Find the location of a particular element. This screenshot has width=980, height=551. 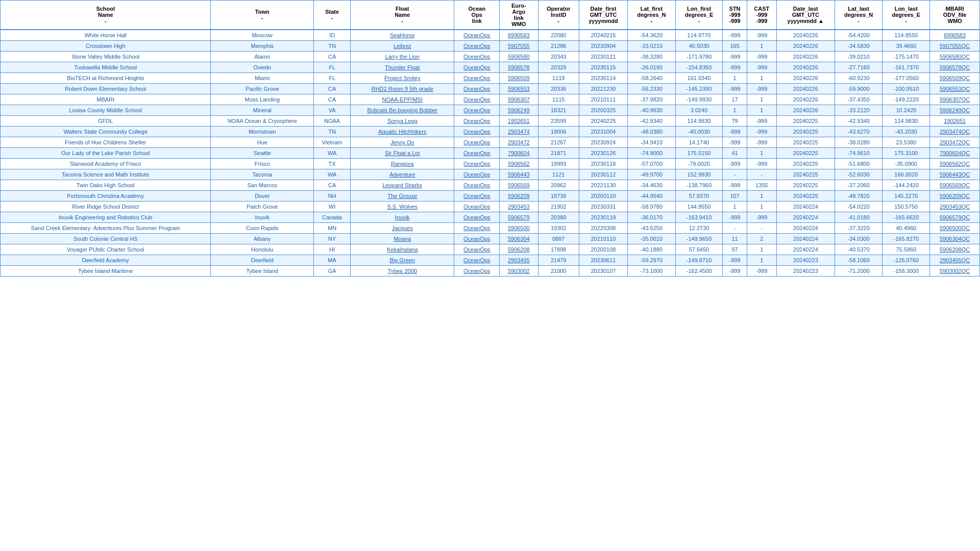

cell-euro-argo: 2903455 is located at coordinates (519, 260).